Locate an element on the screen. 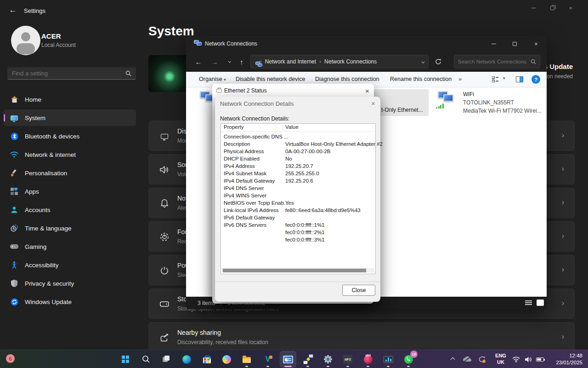  details-table: Property Value Connection-specific DNS .… is located at coordinates (298, 199).